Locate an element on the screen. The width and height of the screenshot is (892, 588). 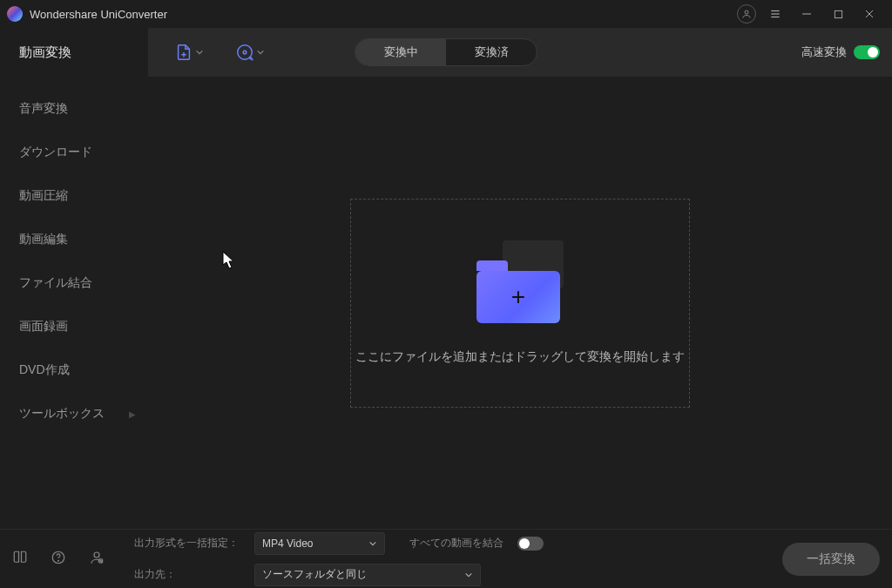
fast-convert-switch is located at coordinates (867, 52).